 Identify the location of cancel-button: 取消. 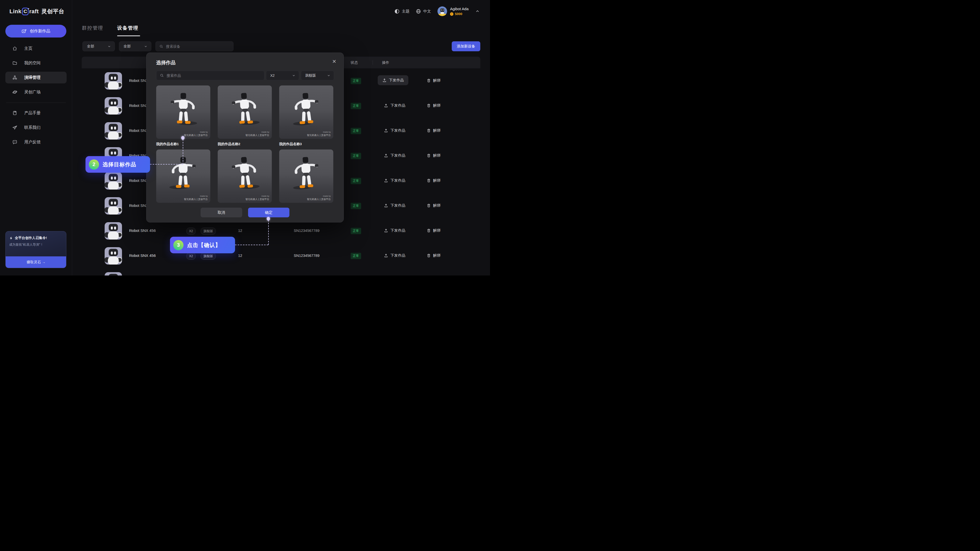
(221, 213).